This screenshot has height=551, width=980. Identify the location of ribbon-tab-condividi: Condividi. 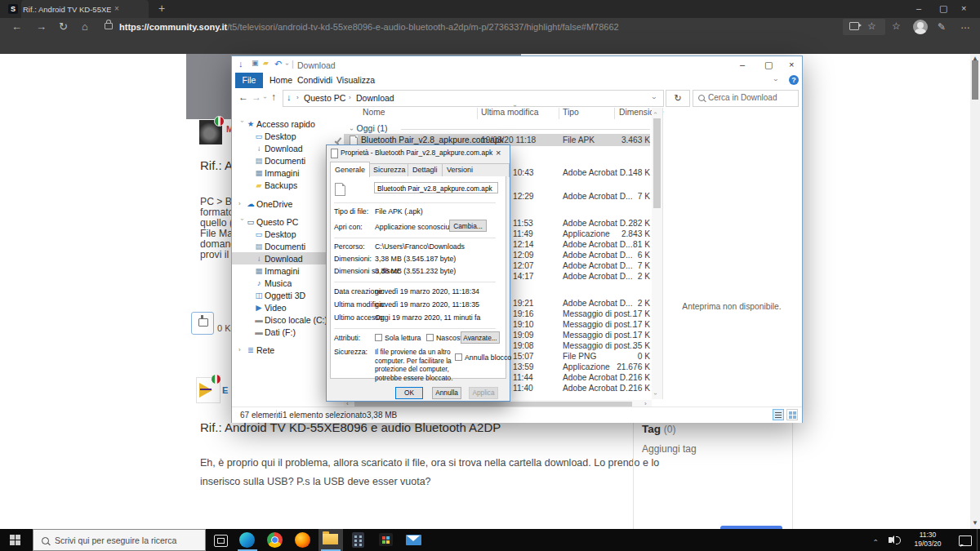
(315, 80).